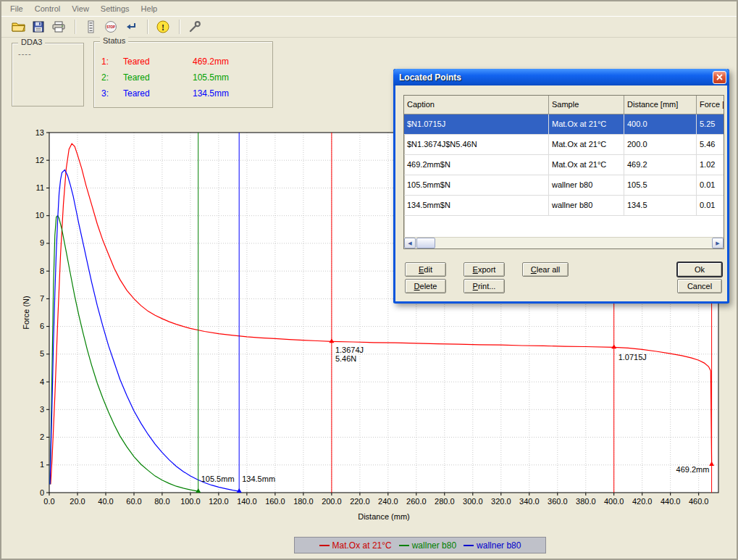  What do you see at coordinates (563, 125) in the screenshot?
I see `table-row: $N1.0715JMat.Ox at 21°C400.05.25` at bounding box center [563, 125].